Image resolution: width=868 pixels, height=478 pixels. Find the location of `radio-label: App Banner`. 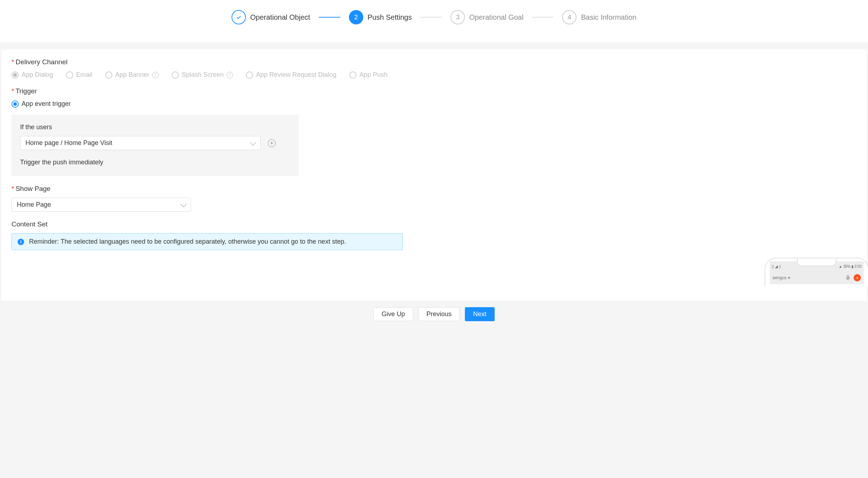

radio-label: App Banner is located at coordinates (132, 75).